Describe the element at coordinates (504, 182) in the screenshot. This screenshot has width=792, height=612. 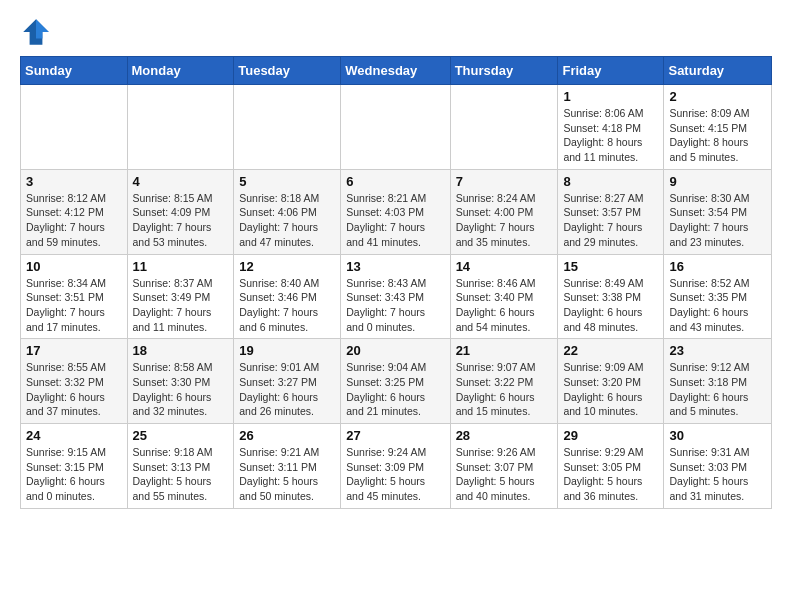
I see `day-number: 7` at that location.